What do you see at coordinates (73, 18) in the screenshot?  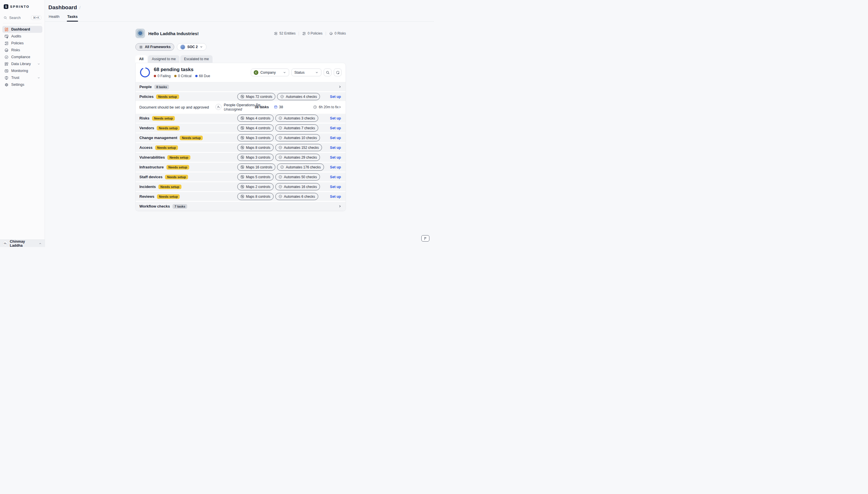 I see `tab-tasks: Tasks` at bounding box center [73, 18].